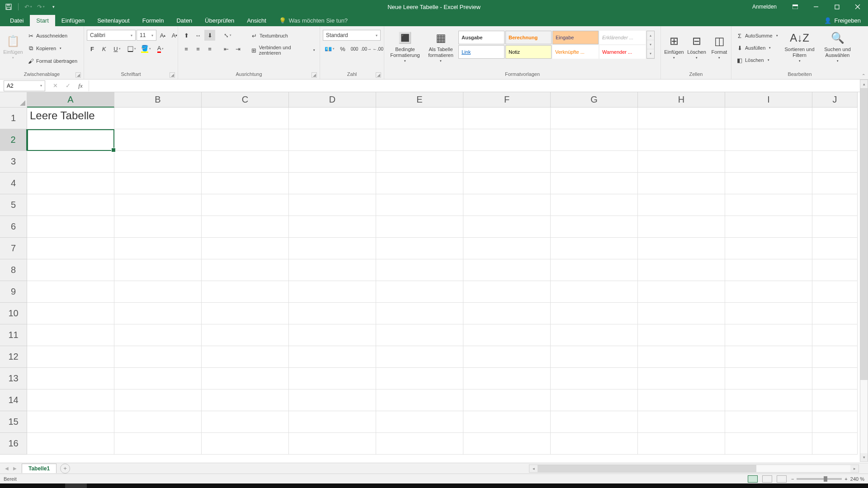  What do you see at coordinates (682, 227) in the screenshot?
I see `cell-H6` at bounding box center [682, 227].